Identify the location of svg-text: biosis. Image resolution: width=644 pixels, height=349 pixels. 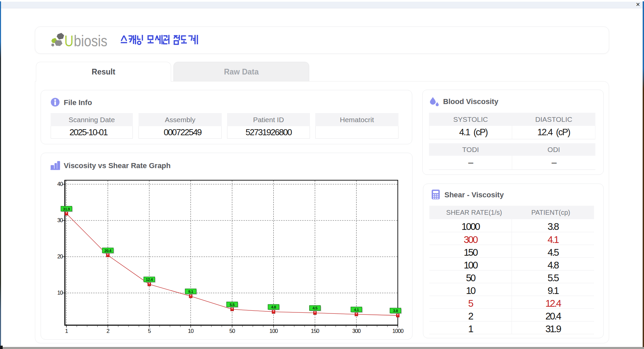
(91, 40).